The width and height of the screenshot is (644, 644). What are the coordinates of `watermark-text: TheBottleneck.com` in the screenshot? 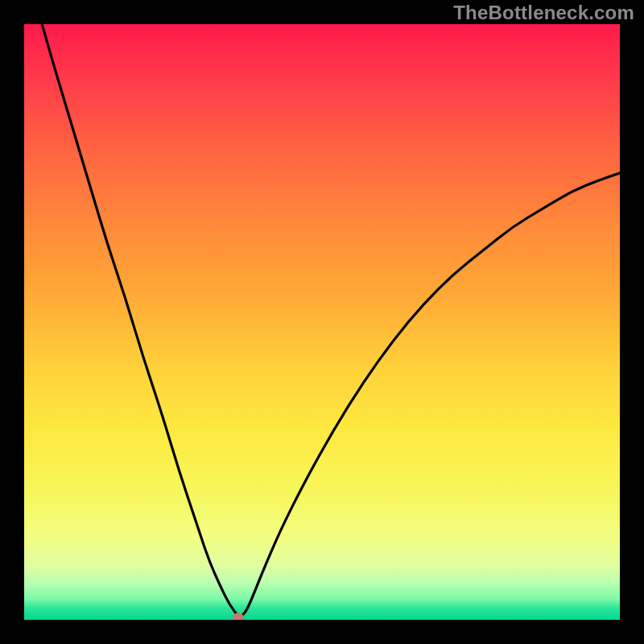 It's located at (544, 13).